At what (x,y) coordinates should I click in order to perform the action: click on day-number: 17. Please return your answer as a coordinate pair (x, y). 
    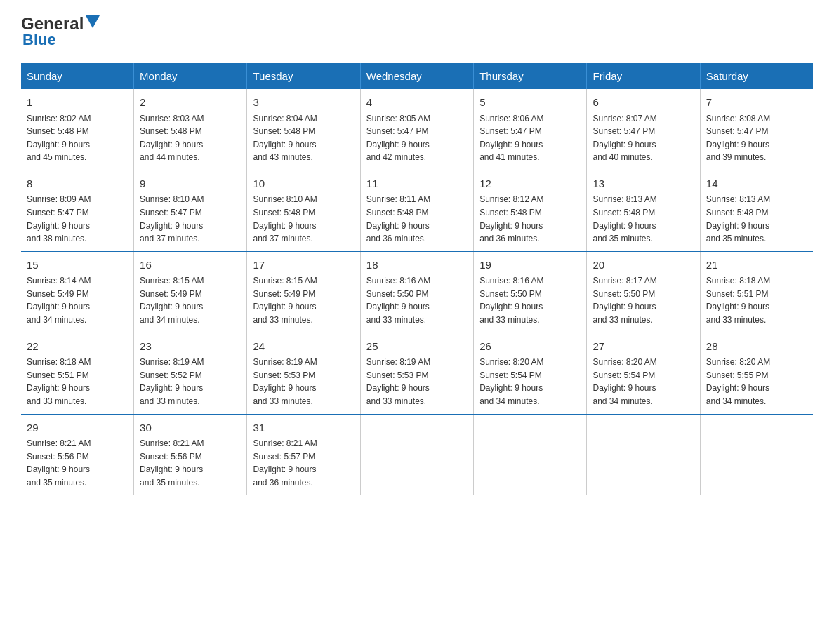
    Looking at the image, I should click on (303, 265).